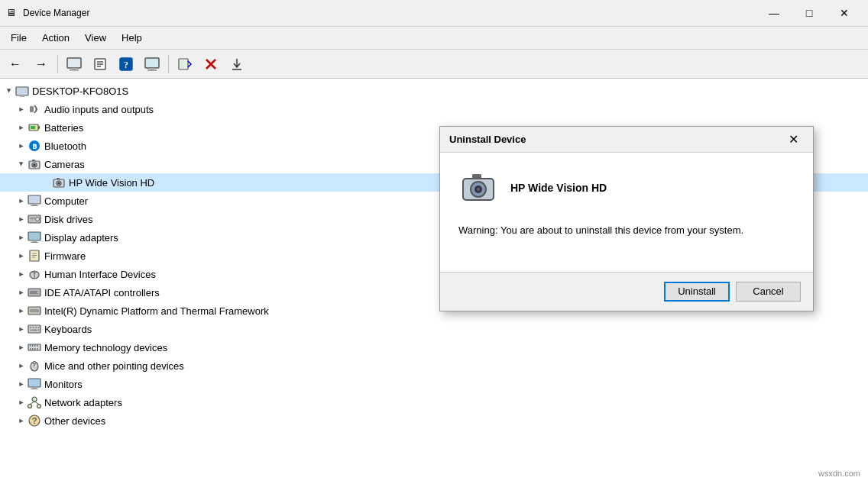 Image resolution: width=868 pixels, height=484 pixels. Describe the element at coordinates (99, 110) in the screenshot. I see `audio-label: Audio inputs and outputs` at that location.